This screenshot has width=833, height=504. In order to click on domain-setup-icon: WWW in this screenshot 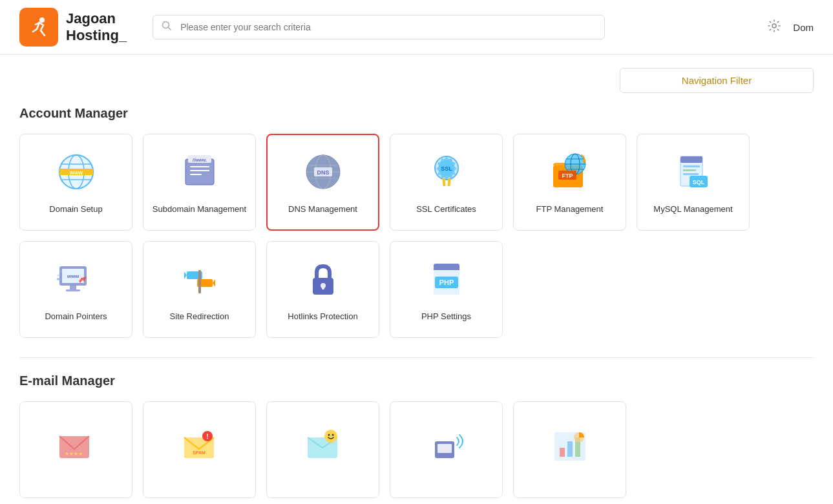, I will do `click(76, 172)`.